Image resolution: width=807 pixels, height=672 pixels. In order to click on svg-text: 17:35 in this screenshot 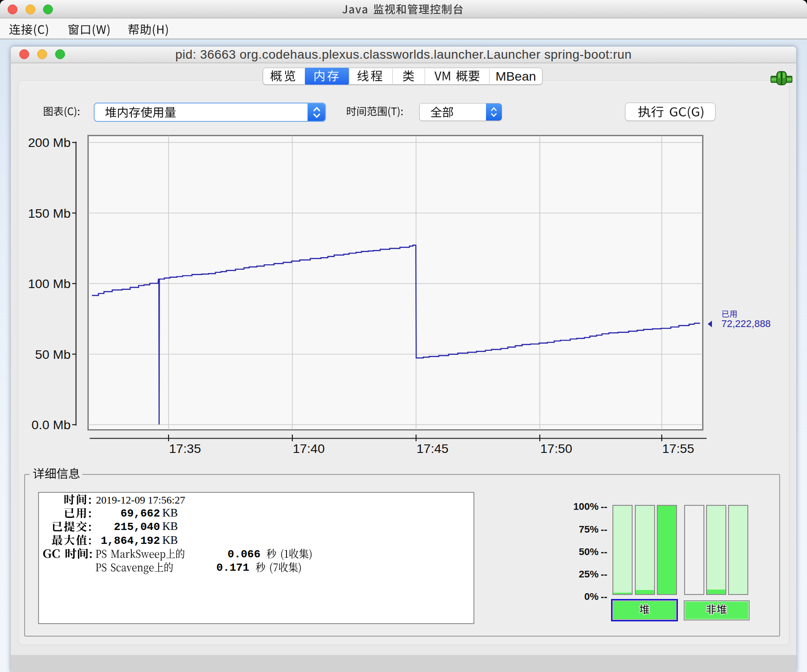, I will do `click(185, 448)`.